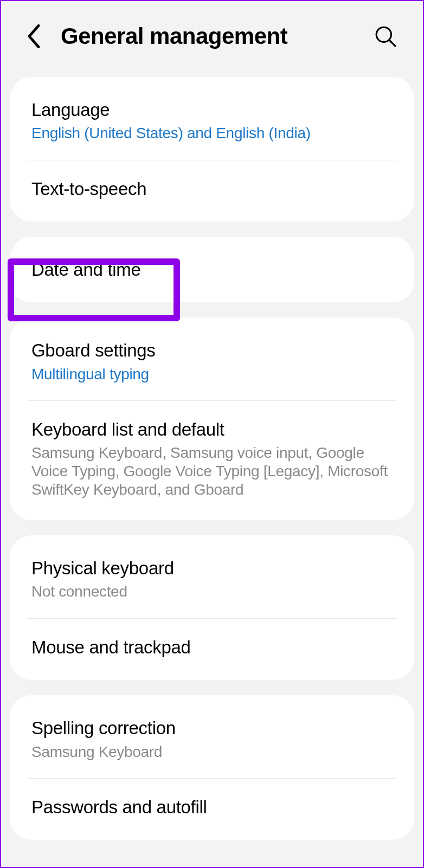 Image resolution: width=424 pixels, height=868 pixels. Describe the element at coordinates (212, 752) in the screenshot. I see `item-subtitle: Samsung Keyboard` at that location.